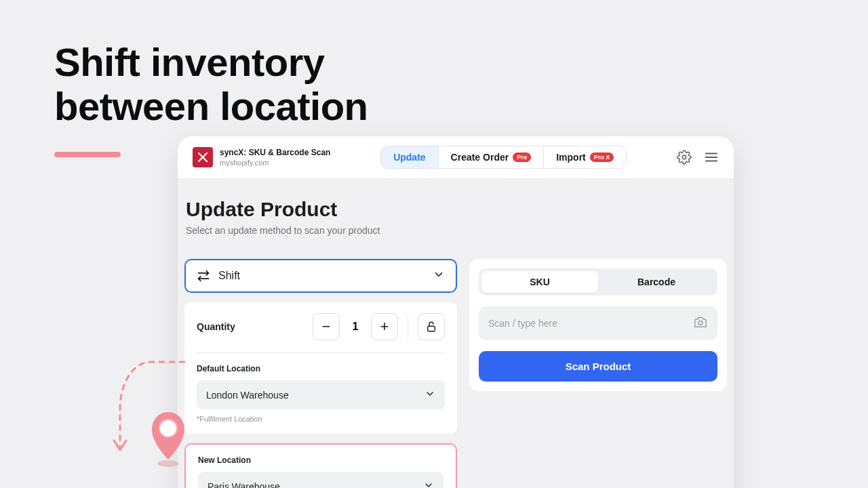 This screenshot has height=488, width=868. What do you see at coordinates (410, 157) in the screenshot?
I see `tab-update: Update` at bounding box center [410, 157].